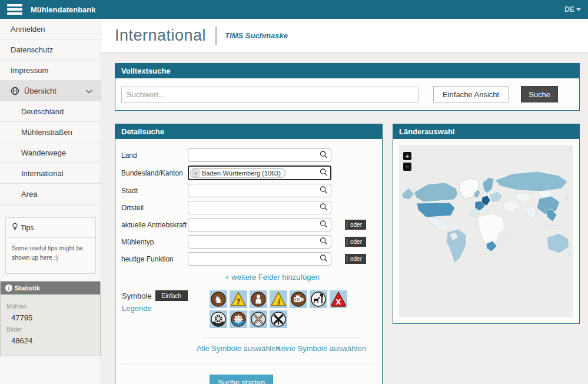 The image size is (588, 384). Describe the element at coordinates (51, 319) in the screenshot. I see `statistics-box: i Statistik Mühlen 47795 Bilder 48624` at that location.